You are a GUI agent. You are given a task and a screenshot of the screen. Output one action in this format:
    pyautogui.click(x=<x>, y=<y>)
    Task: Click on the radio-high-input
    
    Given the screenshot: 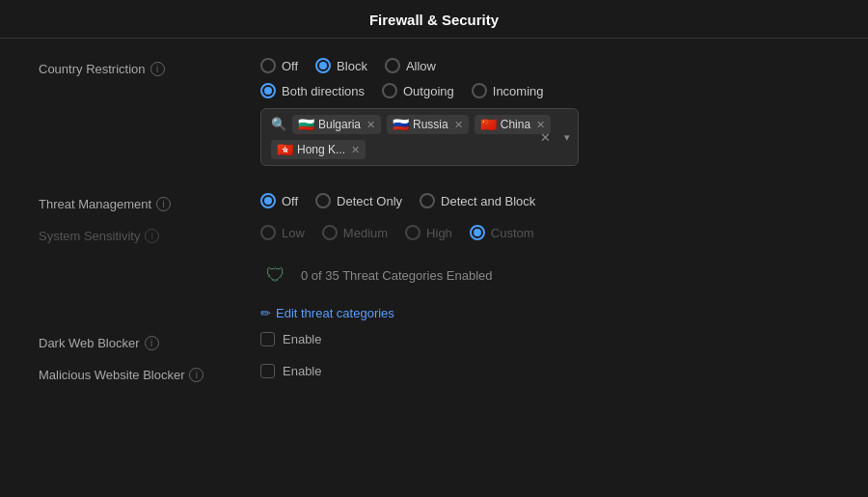 What is the action you would take?
    pyautogui.click(x=413, y=233)
    